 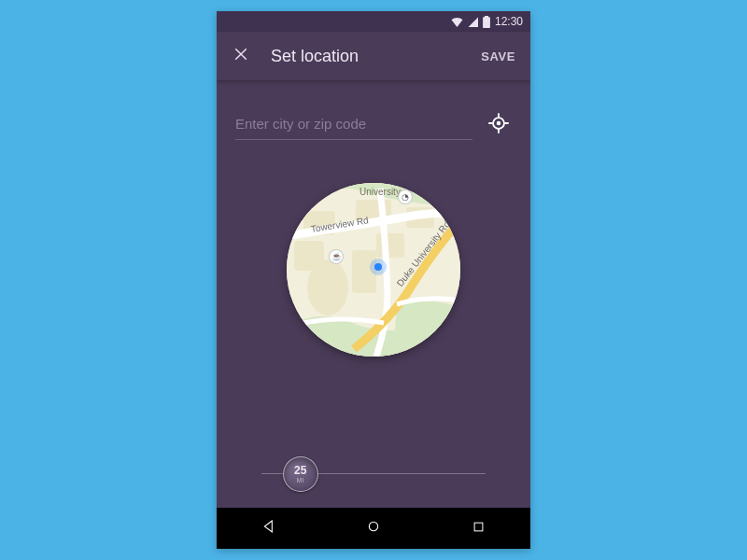 I want to click on recent-icon, so click(x=478, y=528).